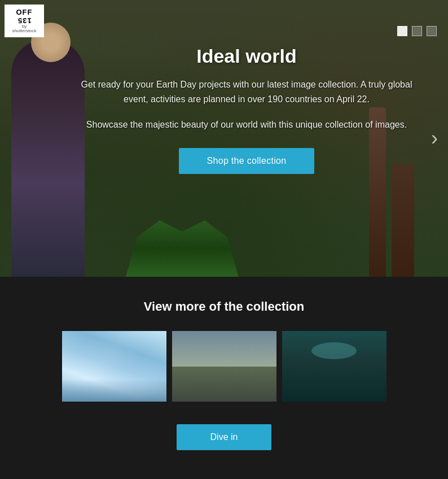 The width and height of the screenshot is (448, 479). What do you see at coordinates (225, 437) in the screenshot?
I see `dive-in-button: Dive in` at bounding box center [225, 437].